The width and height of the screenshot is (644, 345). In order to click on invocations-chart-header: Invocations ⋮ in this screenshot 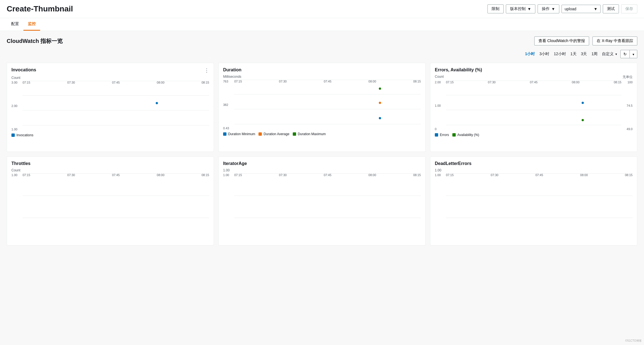, I will do `click(110, 71)`.